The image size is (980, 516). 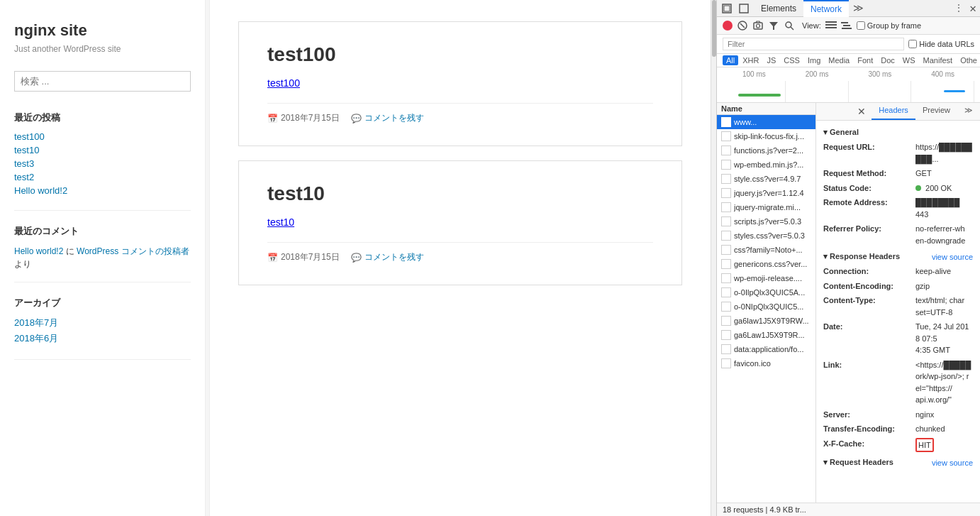 What do you see at coordinates (102, 49) in the screenshot?
I see `site-tagline: Just another WordPress site` at bounding box center [102, 49].